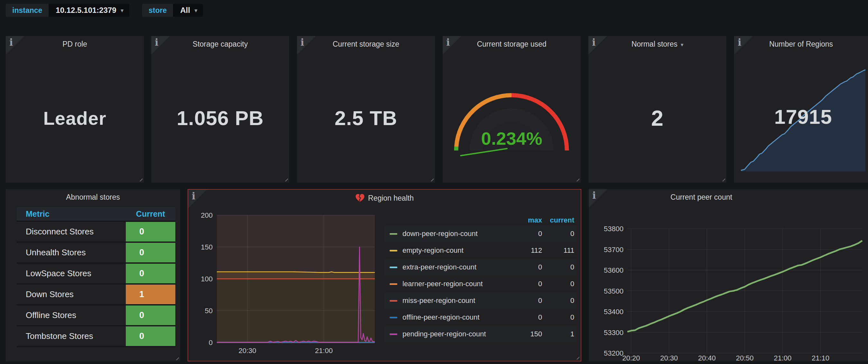 The image size is (868, 364). Describe the element at coordinates (480, 234) in the screenshot. I see `legend-row: down-peer-region-count00` at that location.